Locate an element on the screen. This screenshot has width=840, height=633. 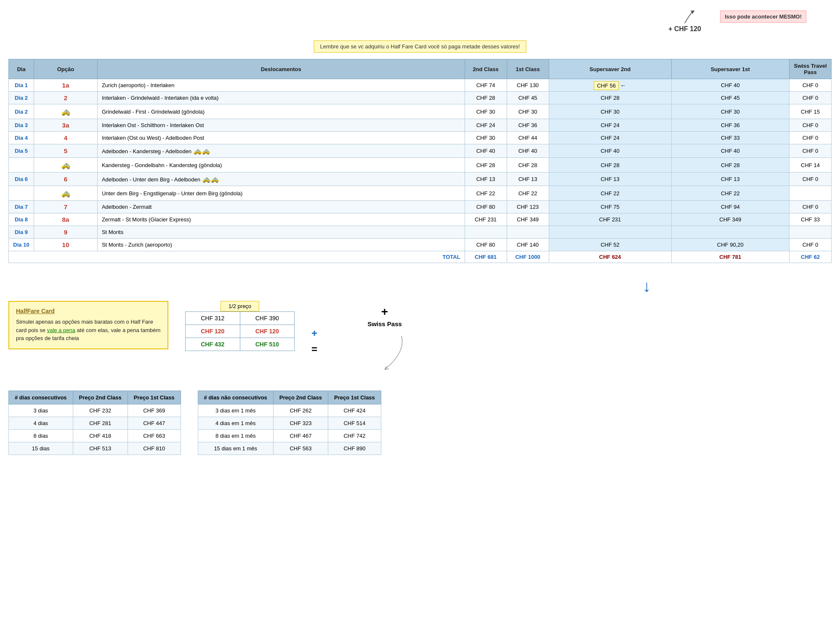
swiss-pass-area: + Swiss Pass is located at coordinates (385, 339).